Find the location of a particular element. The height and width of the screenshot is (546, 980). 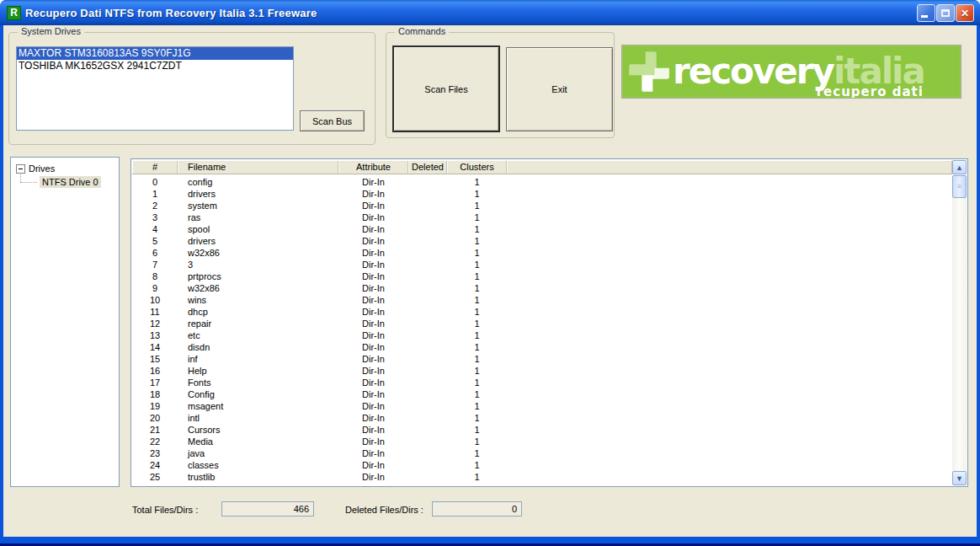

table-row: 23javaDir-In1 is located at coordinates (542, 453).